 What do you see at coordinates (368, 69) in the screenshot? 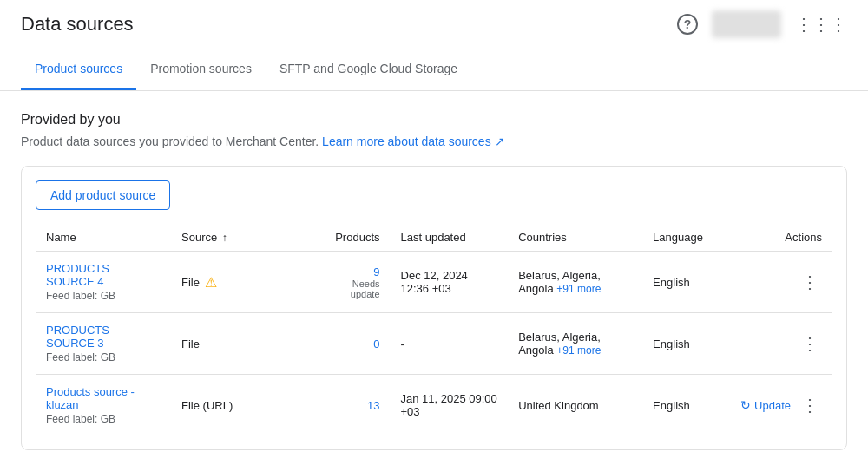
I see `tab-sftp: SFTP and Google Cloud Storage` at bounding box center [368, 69].